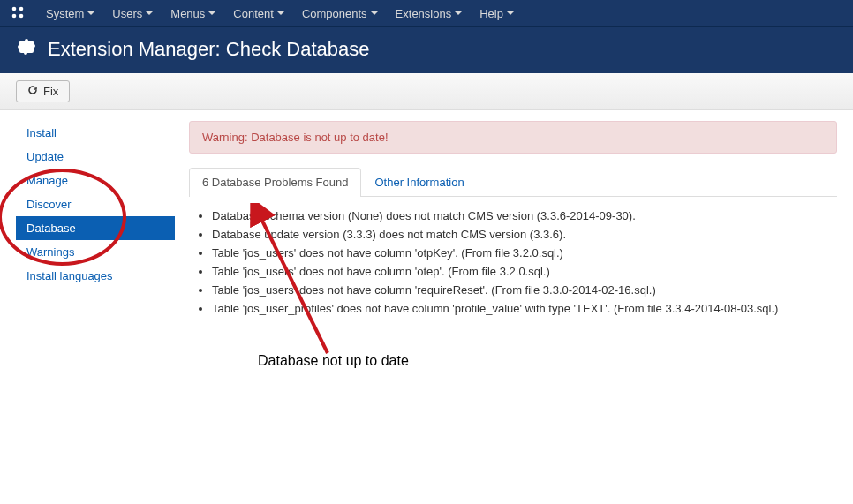 Image resolution: width=853 pixels, height=504 pixels. I want to click on tabs: 6 Database Problems Found Other Informat…, so click(513, 182).